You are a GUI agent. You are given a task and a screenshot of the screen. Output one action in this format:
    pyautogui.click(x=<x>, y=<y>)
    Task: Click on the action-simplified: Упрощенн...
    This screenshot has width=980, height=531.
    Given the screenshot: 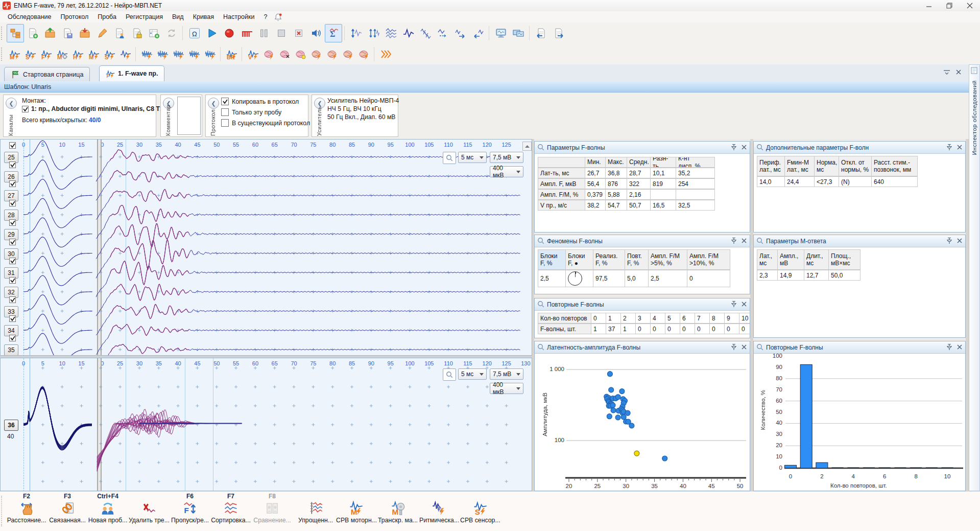 What is the action you would take?
    pyautogui.click(x=316, y=508)
    